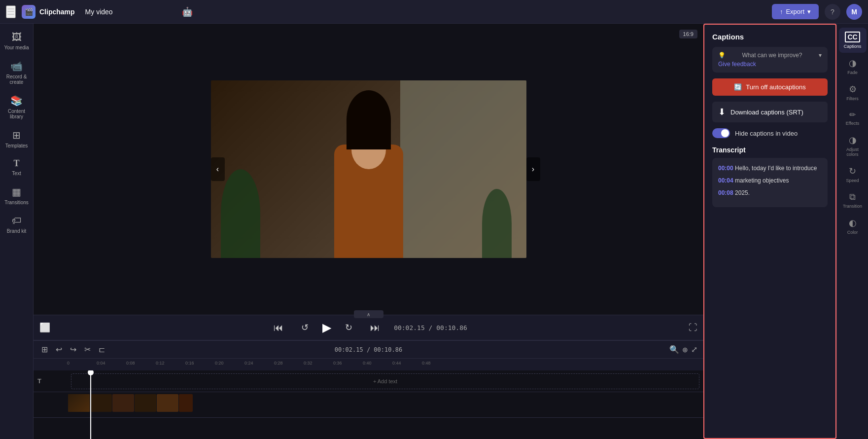 The image size is (868, 439). What do you see at coordinates (17, 195) in the screenshot?
I see `sidebar-item-transitions: ▦ Transitions` at bounding box center [17, 195].